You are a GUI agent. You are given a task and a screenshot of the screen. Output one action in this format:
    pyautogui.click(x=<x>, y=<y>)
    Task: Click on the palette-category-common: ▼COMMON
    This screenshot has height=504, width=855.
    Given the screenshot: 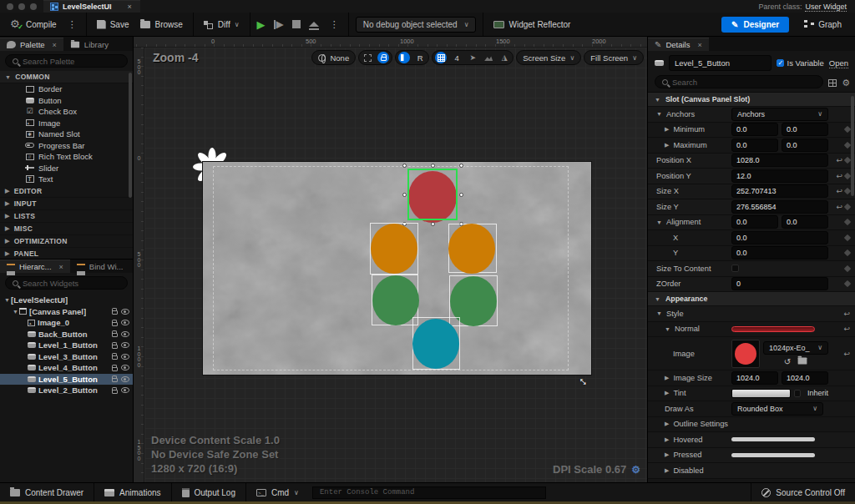 What is the action you would take?
    pyautogui.click(x=67, y=77)
    